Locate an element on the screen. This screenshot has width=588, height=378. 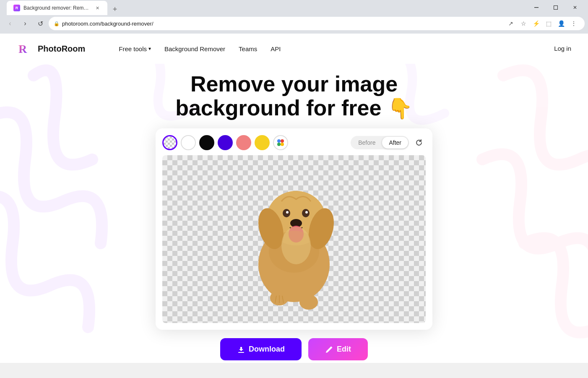
close-button: ✕ is located at coordinates (575, 8).